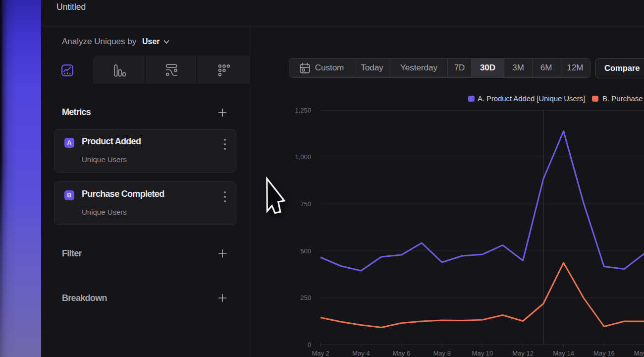  I want to click on svg-text: May 4, so click(361, 353).